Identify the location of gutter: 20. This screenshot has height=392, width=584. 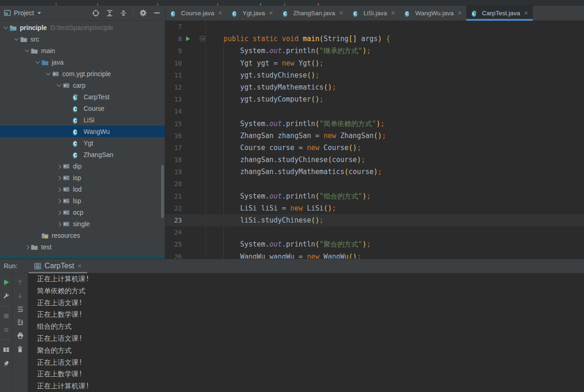
(186, 184).